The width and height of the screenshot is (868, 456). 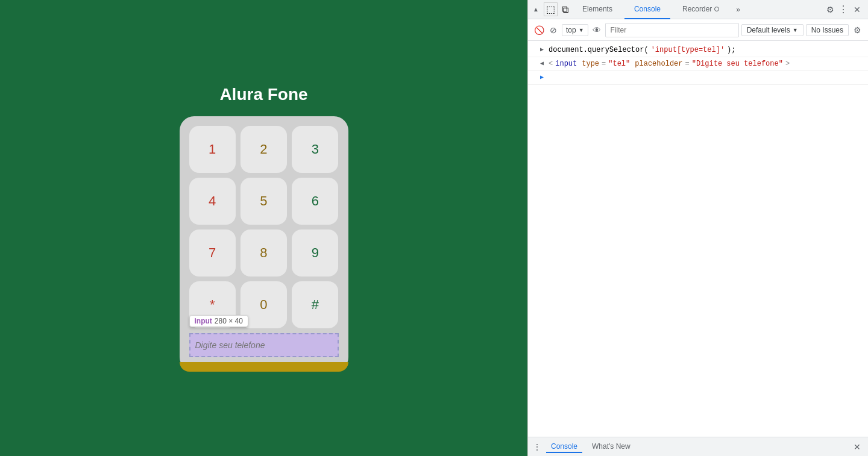 What do you see at coordinates (229, 321) in the screenshot?
I see `tooltip-size: 280 × 40` at bounding box center [229, 321].